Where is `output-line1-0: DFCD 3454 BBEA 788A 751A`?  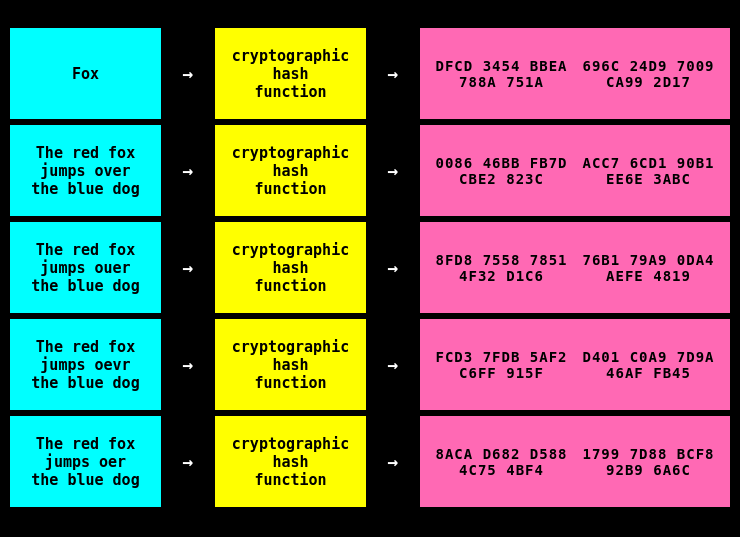 output-line1-0: DFCD 3454 BBEA 788A 751A is located at coordinates (502, 74).